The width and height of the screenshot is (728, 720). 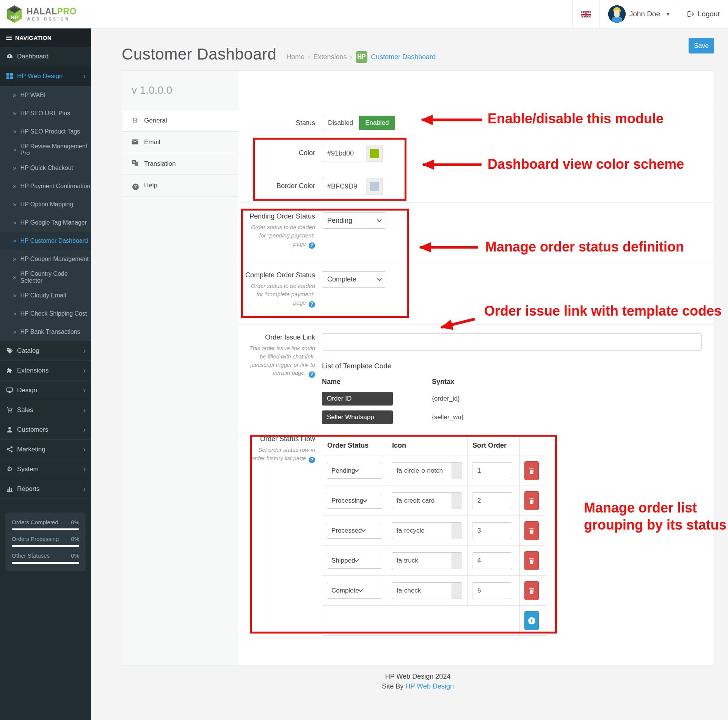 I want to click on add-row-button: +, so click(x=532, y=621).